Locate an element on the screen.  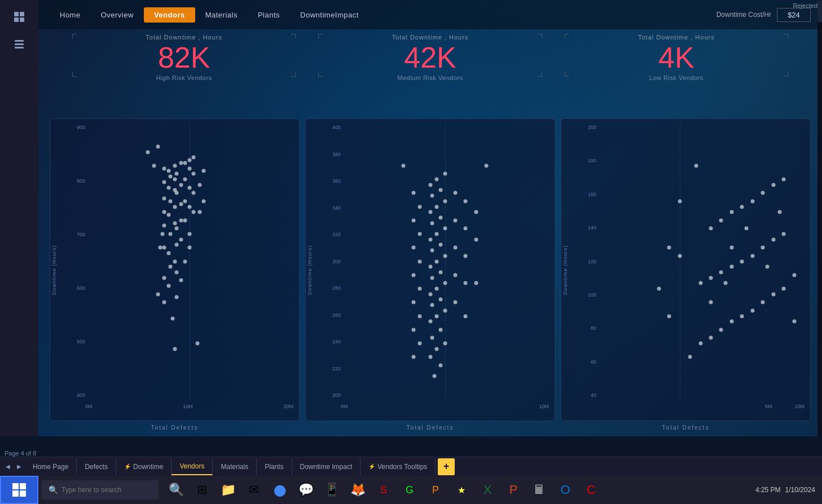
search-input is located at coordinates (107, 490).